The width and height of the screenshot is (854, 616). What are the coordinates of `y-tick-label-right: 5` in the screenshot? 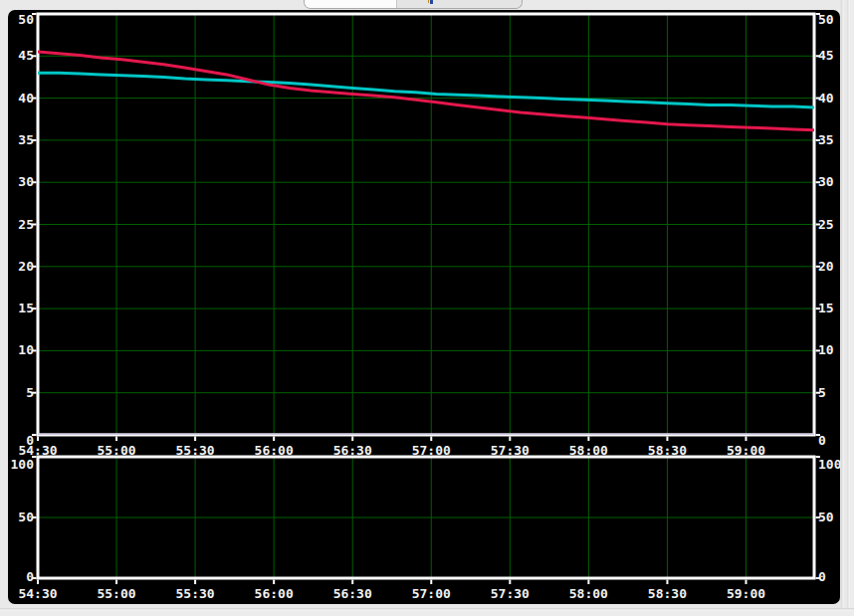 It's located at (822, 392).